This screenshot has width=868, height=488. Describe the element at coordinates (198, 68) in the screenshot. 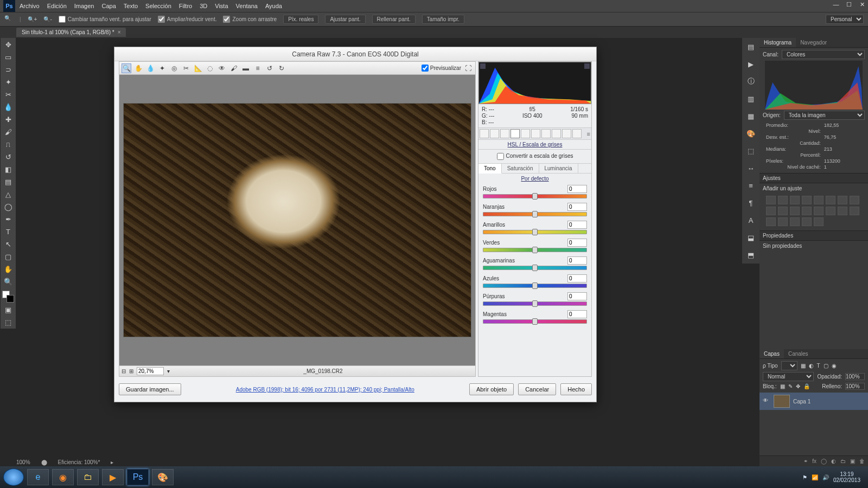

I see `straighten-icon: 📐` at that location.